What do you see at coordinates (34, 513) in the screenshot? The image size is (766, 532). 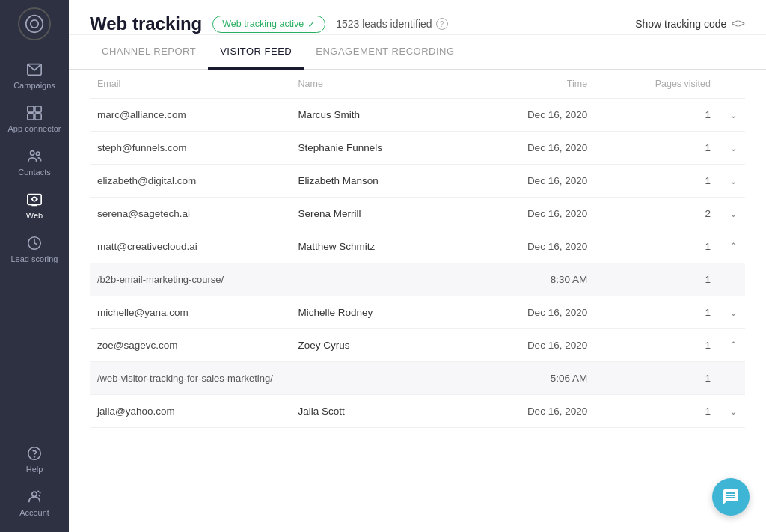 I see `sidebar-item-label: Account` at bounding box center [34, 513].